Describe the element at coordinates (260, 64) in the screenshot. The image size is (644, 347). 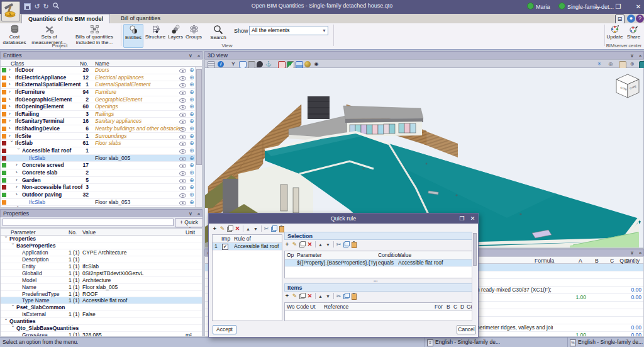
I see `orbit-icon` at that location.